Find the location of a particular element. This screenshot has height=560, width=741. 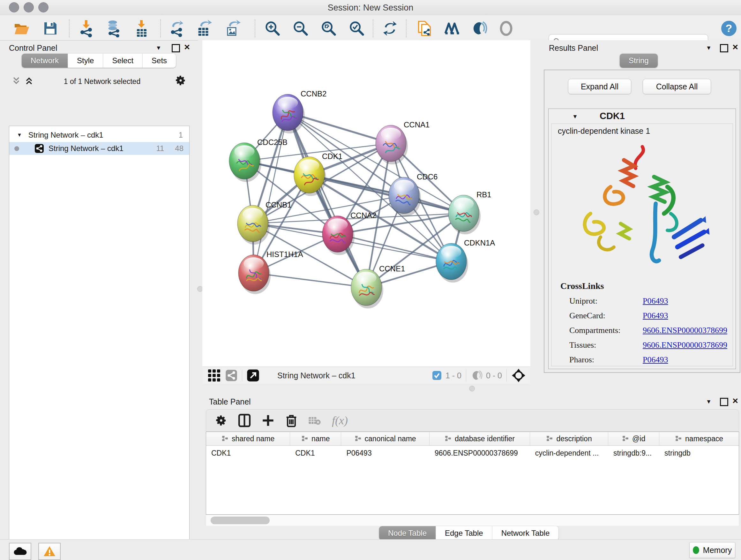

table-options-gear-button is located at coordinates (221, 421).